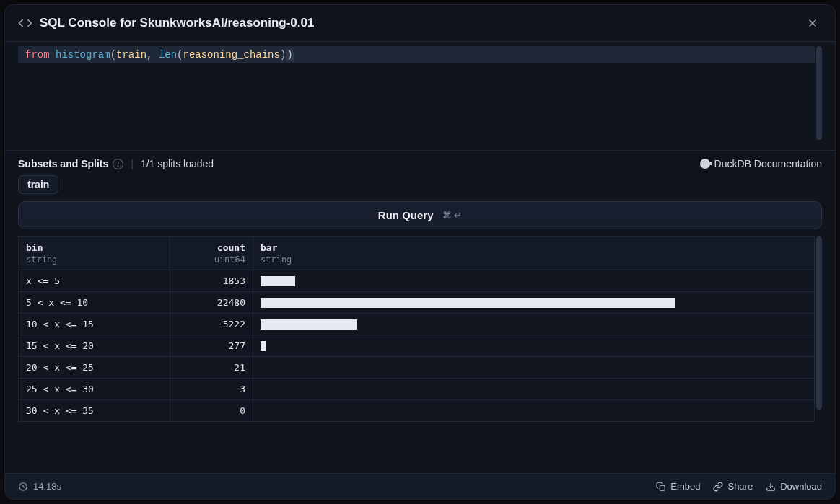 This screenshot has height=504, width=840. Describe the element at coordinates (417, 389) in the screenshot. I see `table-row: 25 < x <= 303` at that location.